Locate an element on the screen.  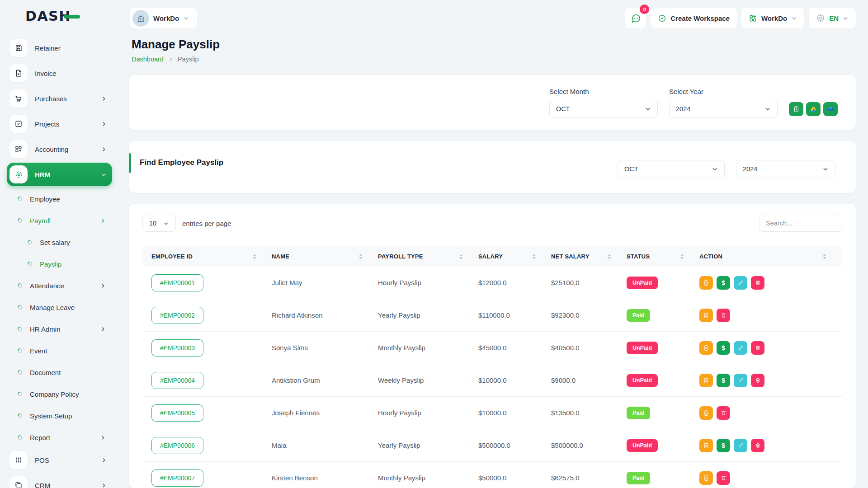
sidebar-item-invoice: Invoice is located at coordinates (60, 73).